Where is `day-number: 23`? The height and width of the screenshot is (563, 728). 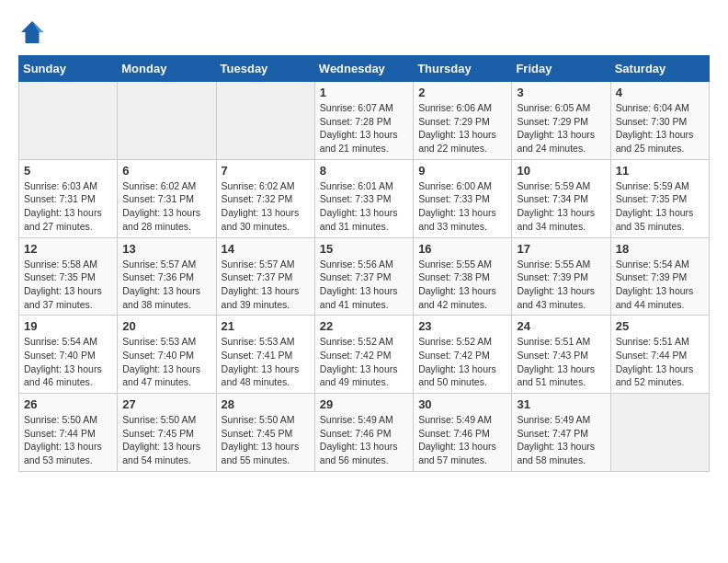
day-number: 23 is located at coordinates (462, 326).